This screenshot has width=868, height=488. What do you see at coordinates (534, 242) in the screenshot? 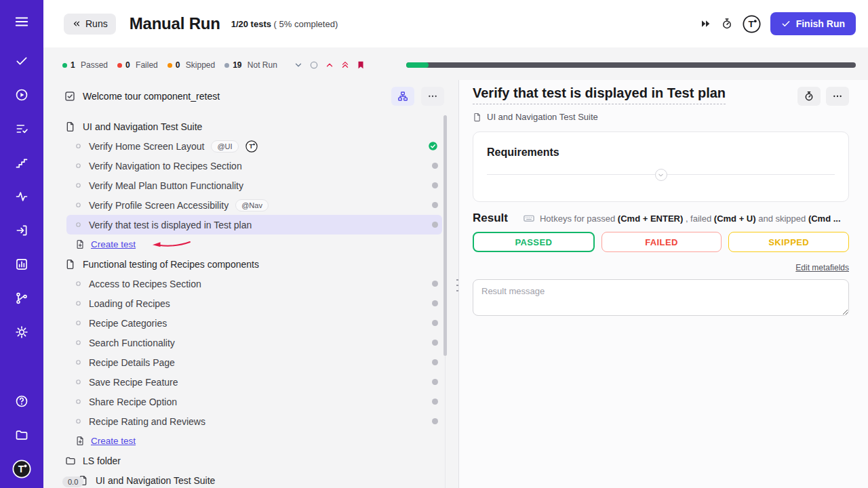
I see `result-passed-button: PASSED` at bounding box center [534, 242].